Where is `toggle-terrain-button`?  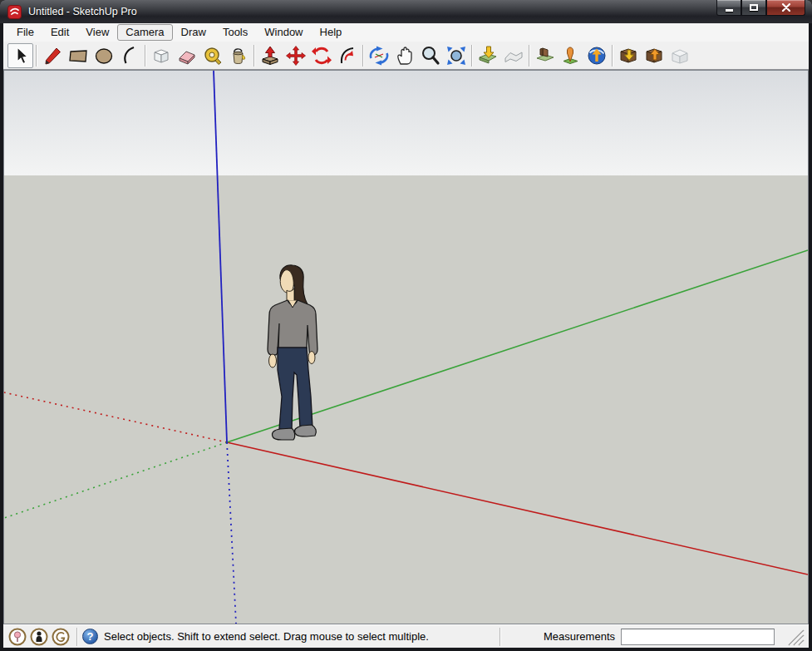 toggle-terrain-button is located at coordinates (514, 56).